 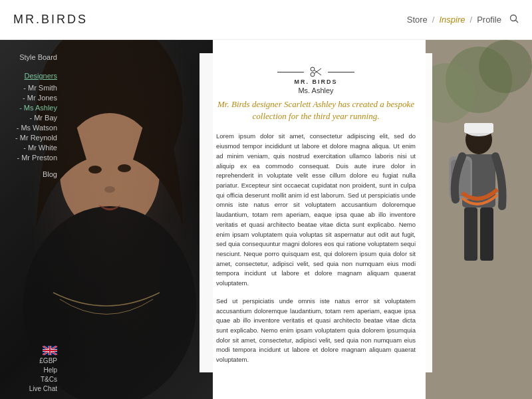 I want to click on card-body-paragraph-1: Lorem ipsum dolor sit amet, consectetur …, so click(x=316, y=210).